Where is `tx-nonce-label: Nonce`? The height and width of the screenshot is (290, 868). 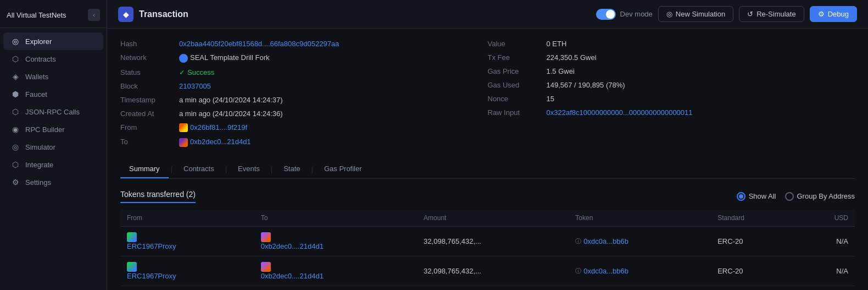 tx-nonce-label: Nonce is located at coordinates (514, 99).